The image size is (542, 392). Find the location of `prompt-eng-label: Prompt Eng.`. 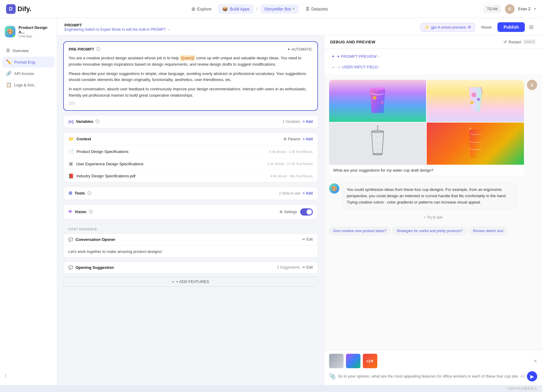

prompt-eng-label: Prompt Eng. is located at coordinates (25, 62).